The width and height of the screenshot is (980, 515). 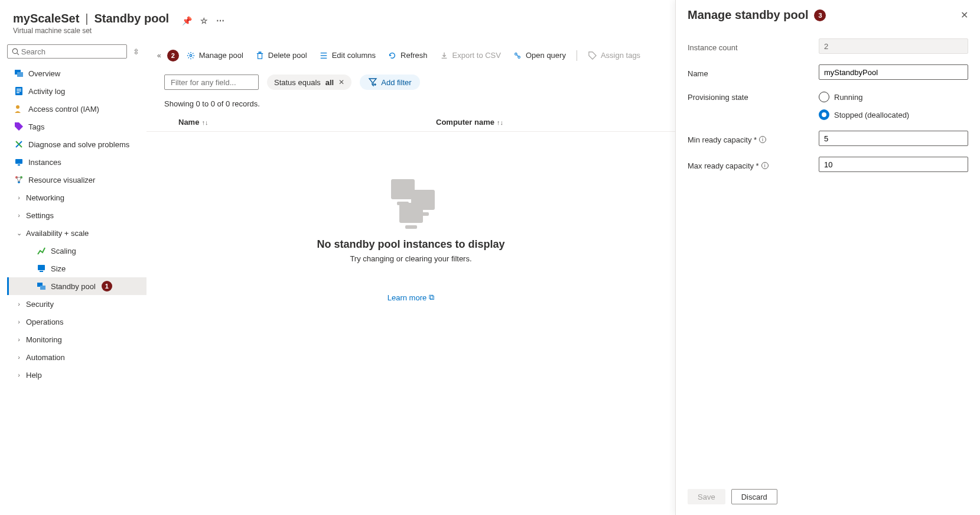 I want to click on col-name-header: Name, so click(x=189, y=122).